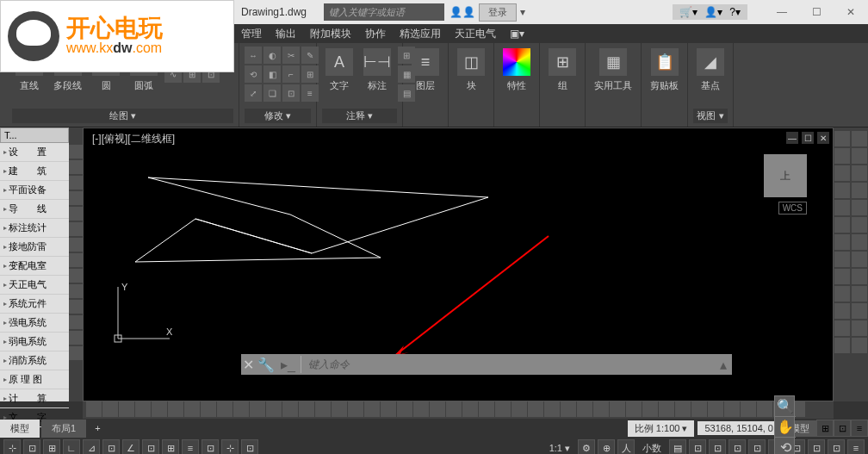 The image size is (868, 454). Describe the element at coordinates (375, 34) in the screenshot. I see `menu-collaborate: 协作` at that location.